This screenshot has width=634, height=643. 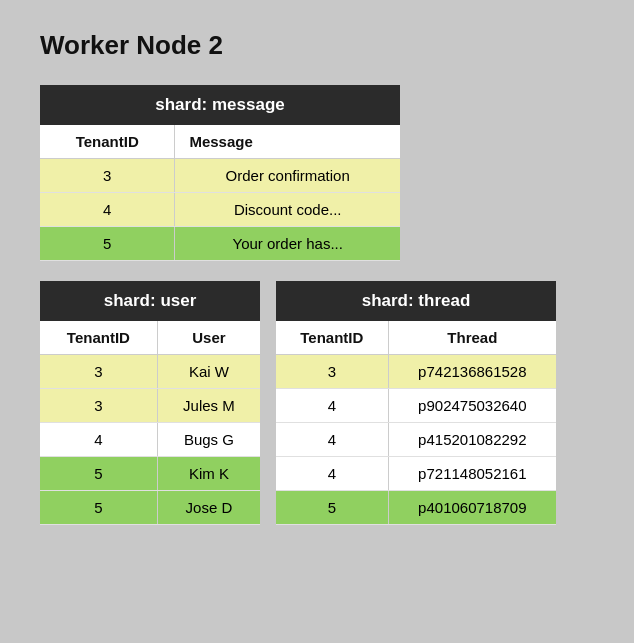 I want to click on thread-shard-header: shard: thread, so click(x=416, y=301).